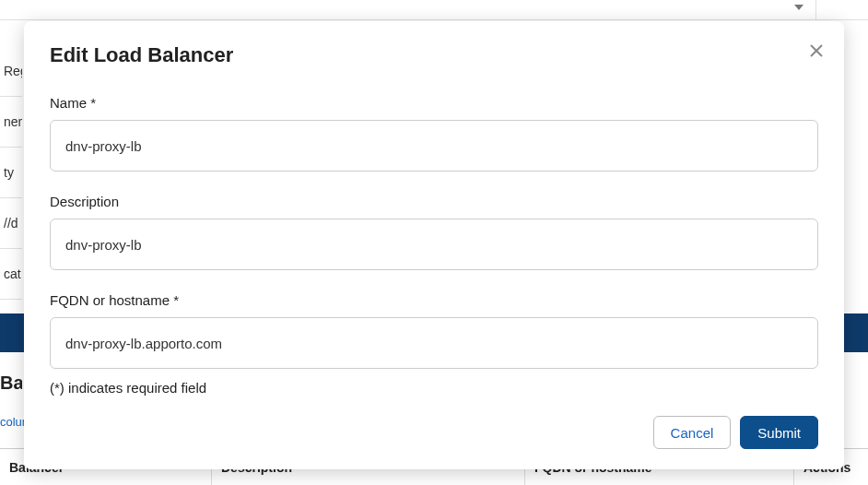 Image resolution: width=868 pixels, height=485 pixels. I want to click on required-field-note: (*) indicates required field, so click(434, 387).